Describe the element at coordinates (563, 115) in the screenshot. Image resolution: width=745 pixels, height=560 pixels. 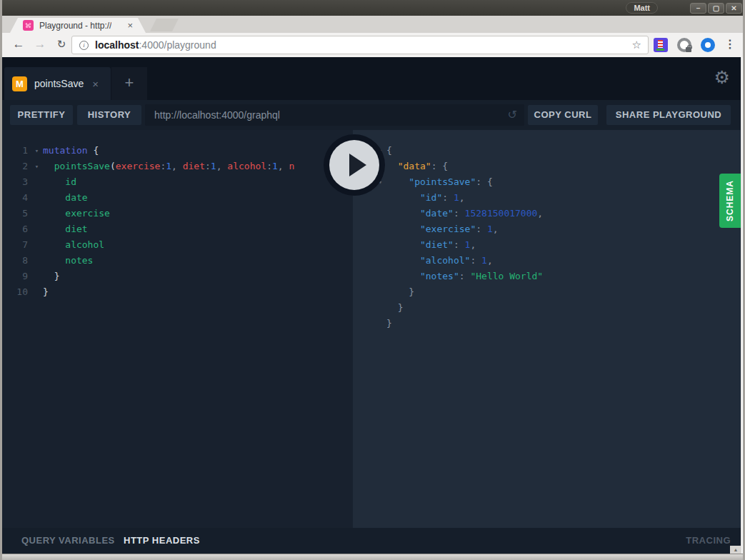
I see `copy-curl-button: COPY CURL` at that location.